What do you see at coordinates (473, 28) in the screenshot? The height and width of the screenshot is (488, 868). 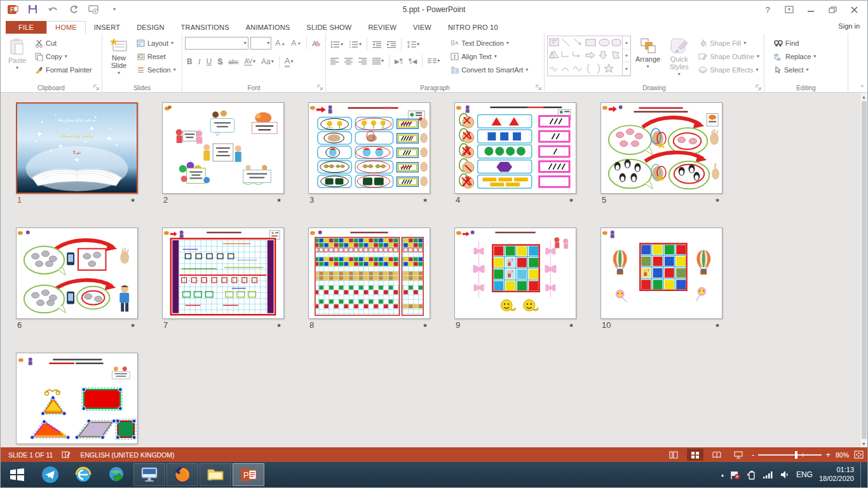 I see `tab-nitro-pro: NITRO PRO 10` at bounding box center [473, 28].